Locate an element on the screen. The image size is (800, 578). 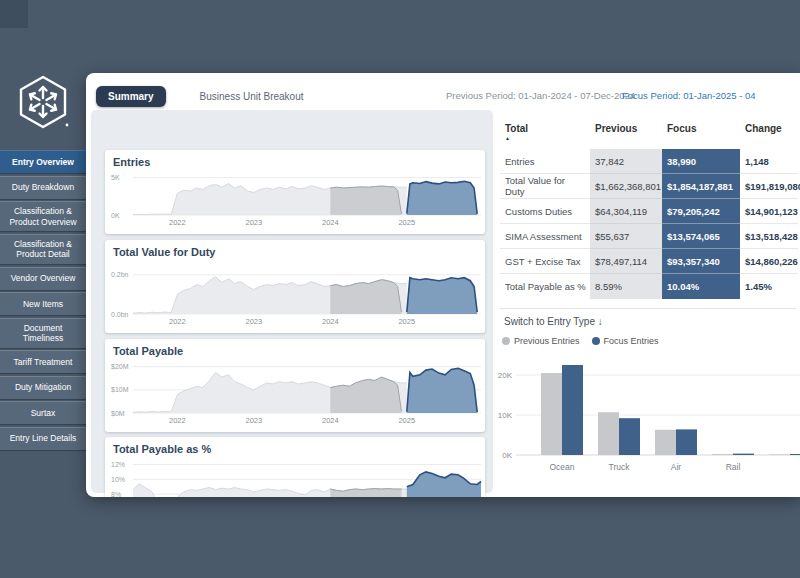
total-value-for-duty-chart-card: Total Value for Duty 0.2bn0.0bn202220232… is located at coordinates (295, 286).